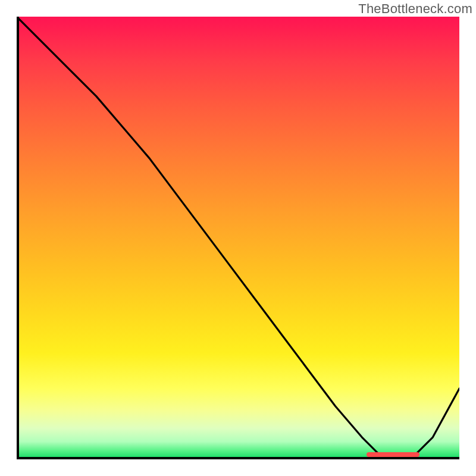 The width and height of the screenshot is (476, 476). What do you see at coordinates (393, 455) in the screenshot?
I see `optimal-zone-marker` at bounding box center [393, 455].